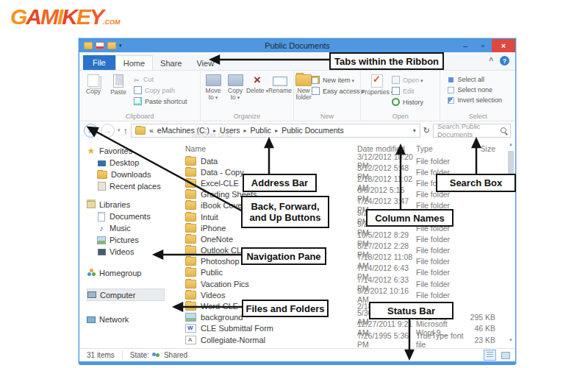 This screenshot has width=588, height=368. I want to click on file-row: OneNote10/5/2012 8:29 PMFile folder, so click(347, 238).